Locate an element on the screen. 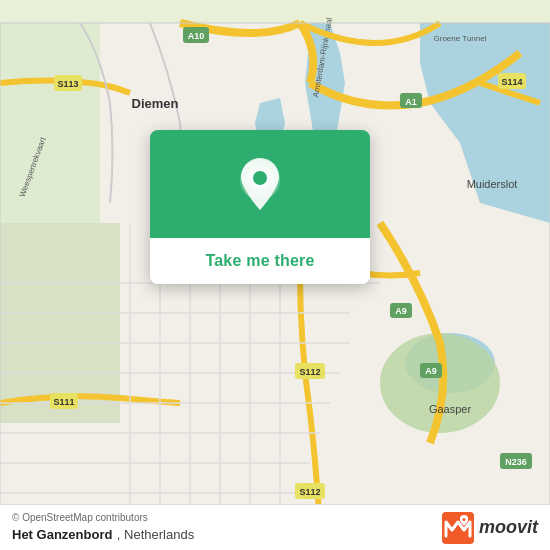 The height and width of the screenshot is (550, 550). osm-attribution: © OpenStreetMap contributors is located at coordinates (103, 518).